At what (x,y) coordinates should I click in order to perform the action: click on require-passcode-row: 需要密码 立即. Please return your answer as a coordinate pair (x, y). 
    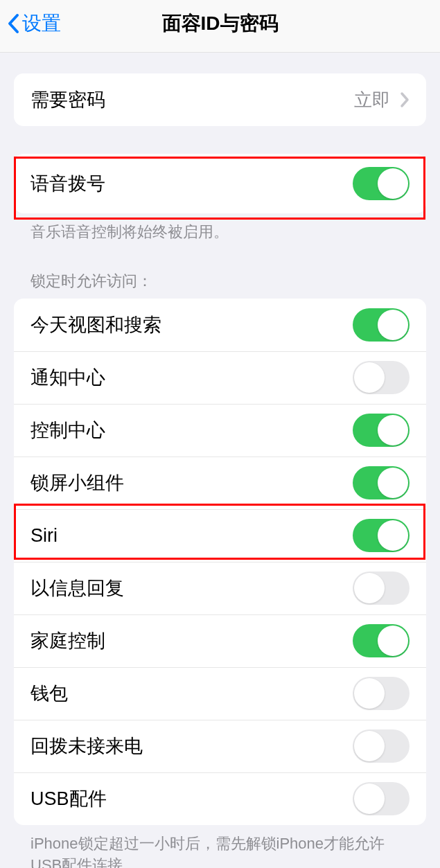
    Looking at the image, I should click on (220, 100).